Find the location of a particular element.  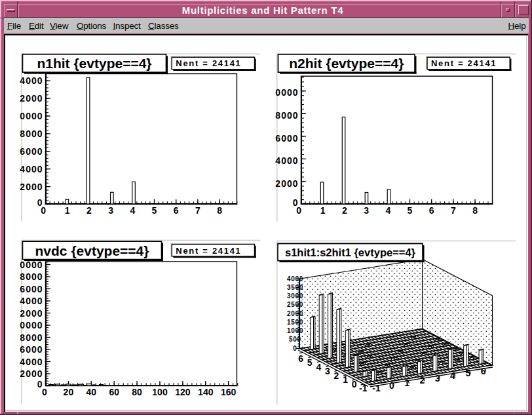

svg-text: 140 is located at coordinates (206, 392).